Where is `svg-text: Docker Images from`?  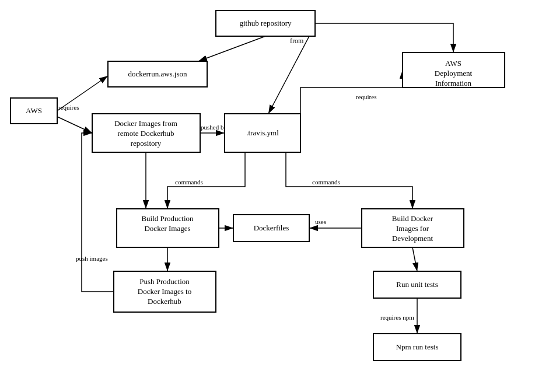 svg-text: Docker Images from is located at coordinates (146, 124).